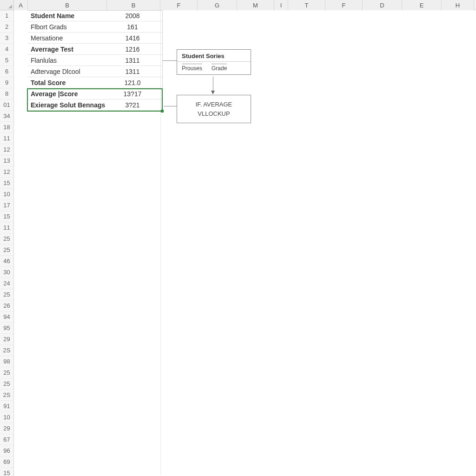  Describe the element at coordinates (132, 105) in the screenshot. I see `cell-value: 3?21` at that location.